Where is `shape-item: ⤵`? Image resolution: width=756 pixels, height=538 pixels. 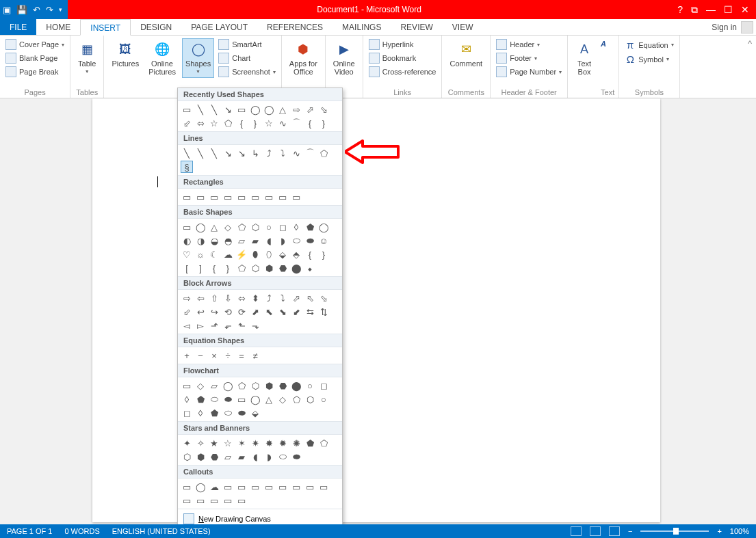
shape-item: ⤵ is located at coordinates (283, 153).